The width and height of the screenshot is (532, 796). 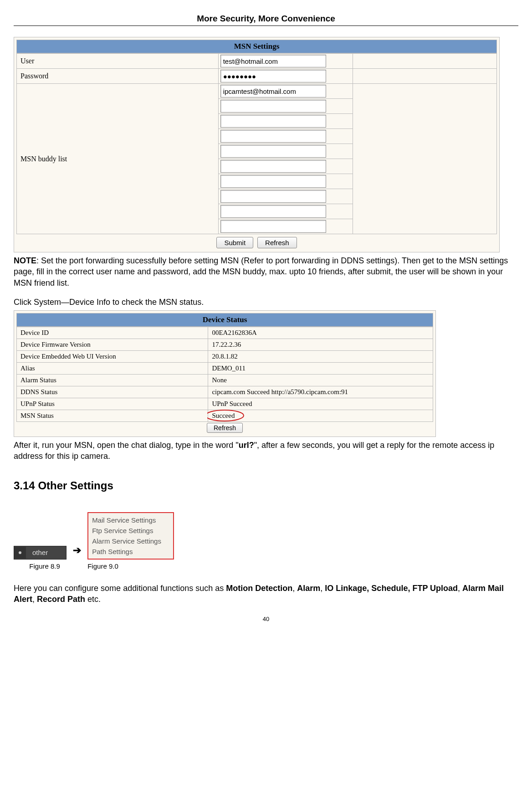 What do you see at coordinates (131, 541) in the screenshot?
I see `fig-b-block: Mail Service Settings Ftp Service Settin…` at bounding box center [131, 541].